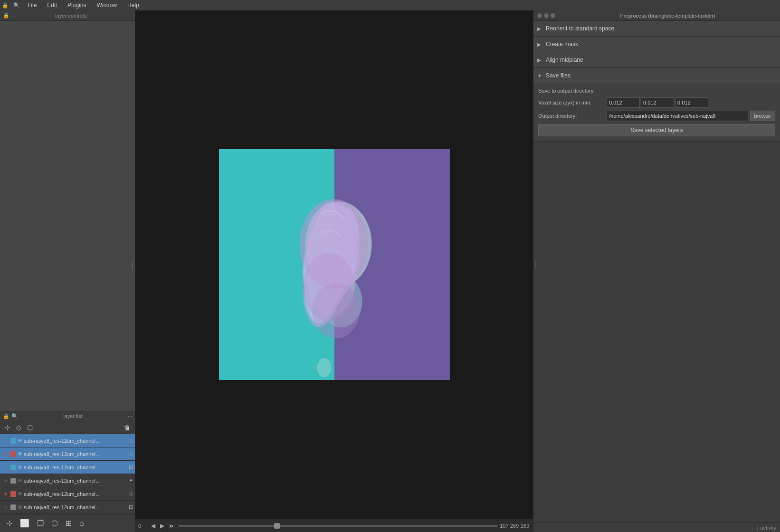  Describe the element at coordinates (32, 5) in the screenshot. I see `menu-file: File` at that location.